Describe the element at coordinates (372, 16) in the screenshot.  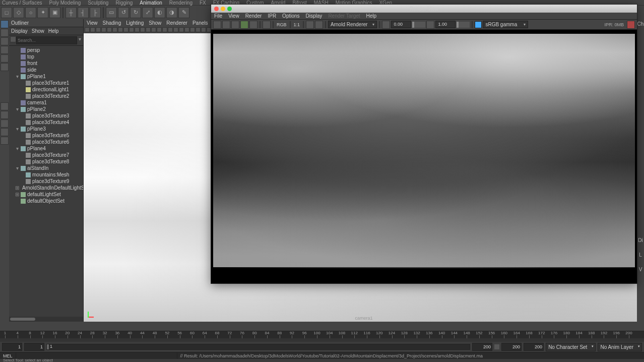
I see `render-menu-item: Help` at that location.